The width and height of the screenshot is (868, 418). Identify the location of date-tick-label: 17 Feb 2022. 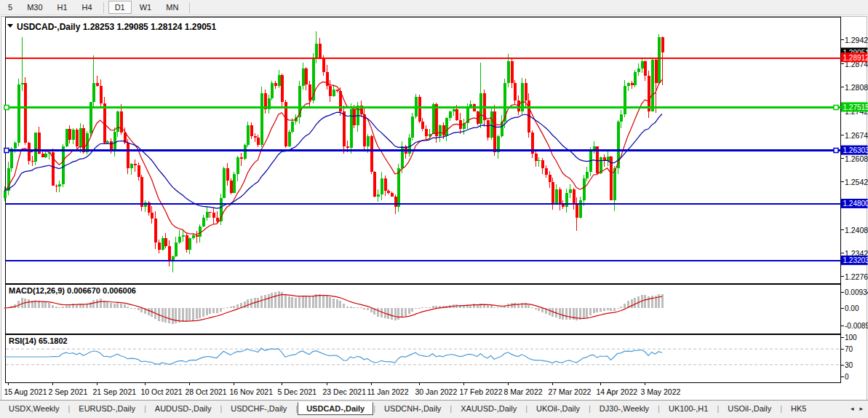
(482, 392).